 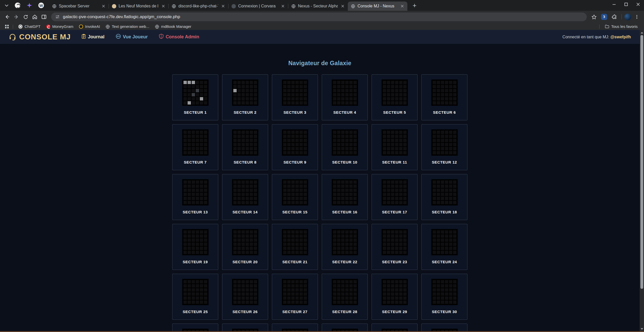 What do you see at coordinates (604, 17) in the screenshot?
I see `extension-badge-button: Ɜ` at bounding box center [604, 17].